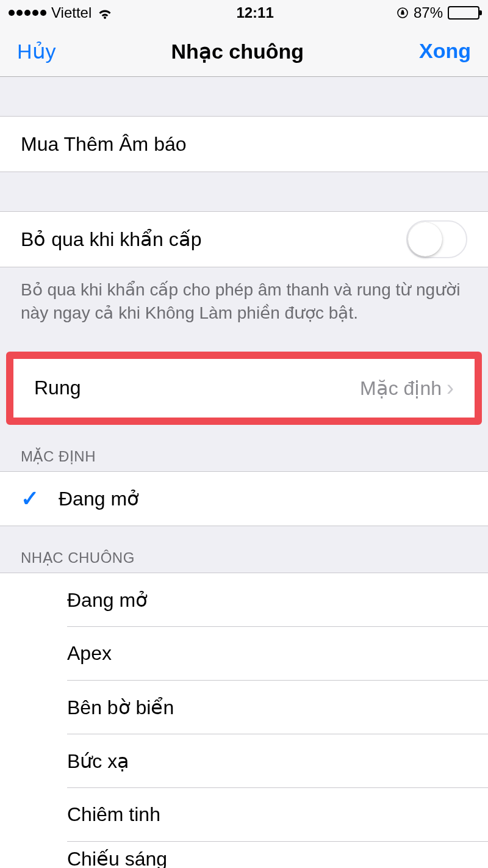  What do you see at coordinates (244, 499) in the screenshot?
I see `default-ringtone-row: ✓ Đang mở` at bounding box center [244, 499].